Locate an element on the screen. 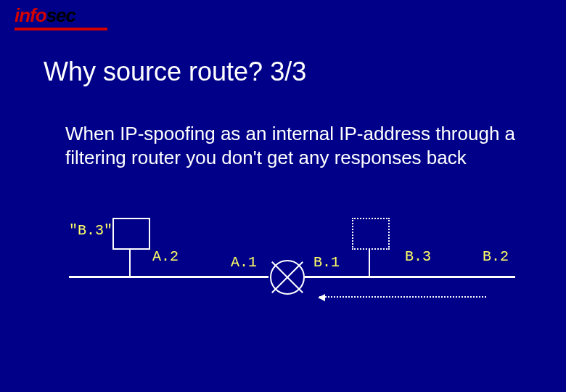 This screenshot has height=392, width=566. lan-a-backbone is located at coordinates (168, 277).